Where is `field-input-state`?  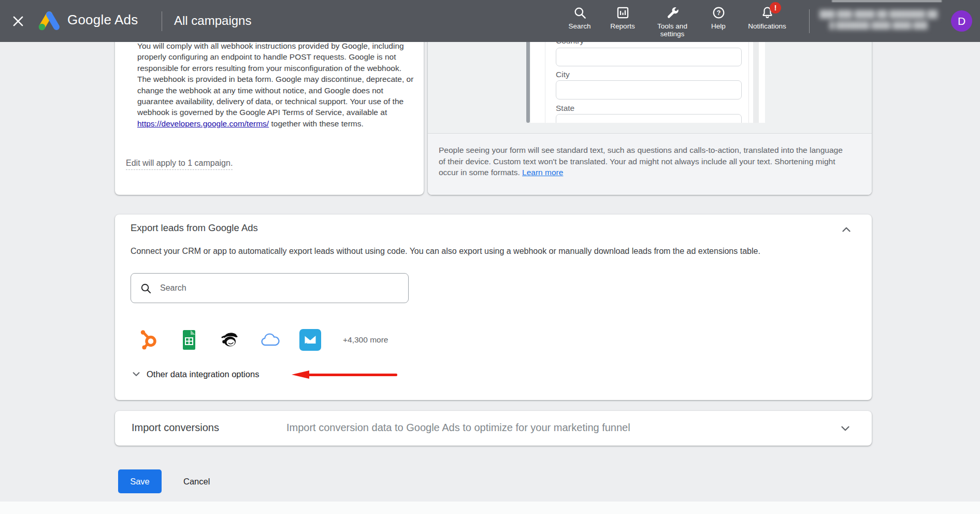 field-input-state is located at coordinates (648, 118).